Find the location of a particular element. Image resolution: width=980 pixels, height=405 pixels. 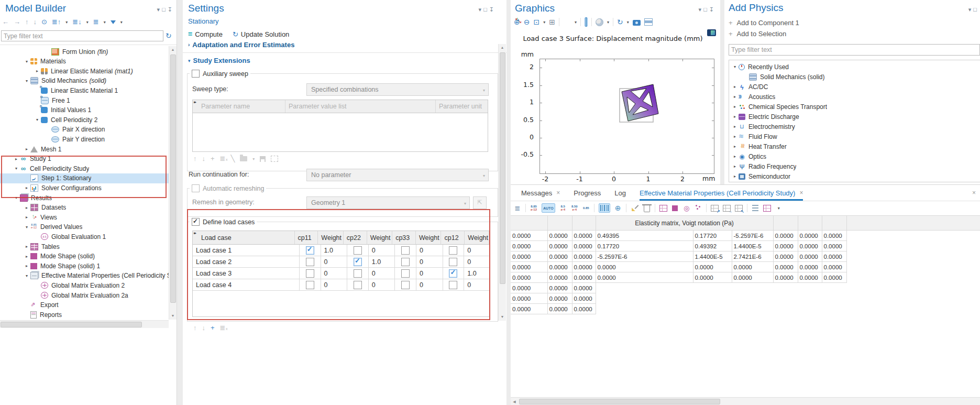

add-to-selection-button: + Add to Selection is located at coordinates (757, 34).